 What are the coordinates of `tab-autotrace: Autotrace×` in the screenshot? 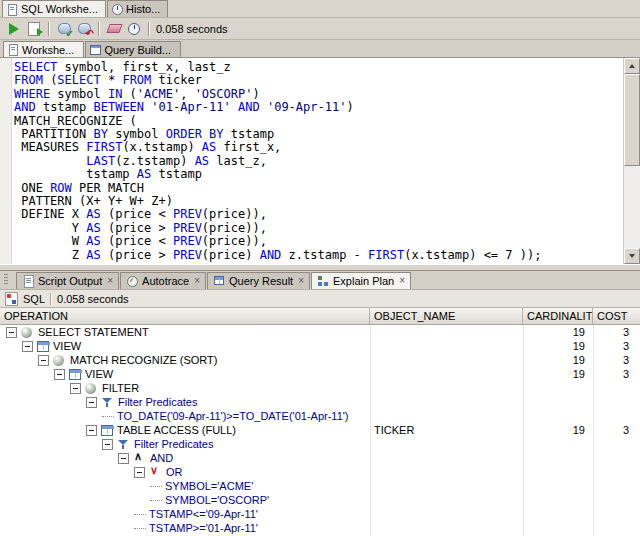 It's located at (163, 280).